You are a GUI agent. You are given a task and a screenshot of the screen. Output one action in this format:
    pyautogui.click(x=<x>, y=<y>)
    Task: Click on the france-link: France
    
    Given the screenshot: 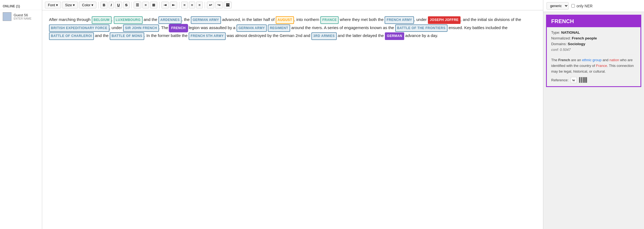 What is the action you would take?
    pyautogui.click(x=602, y=66)
    